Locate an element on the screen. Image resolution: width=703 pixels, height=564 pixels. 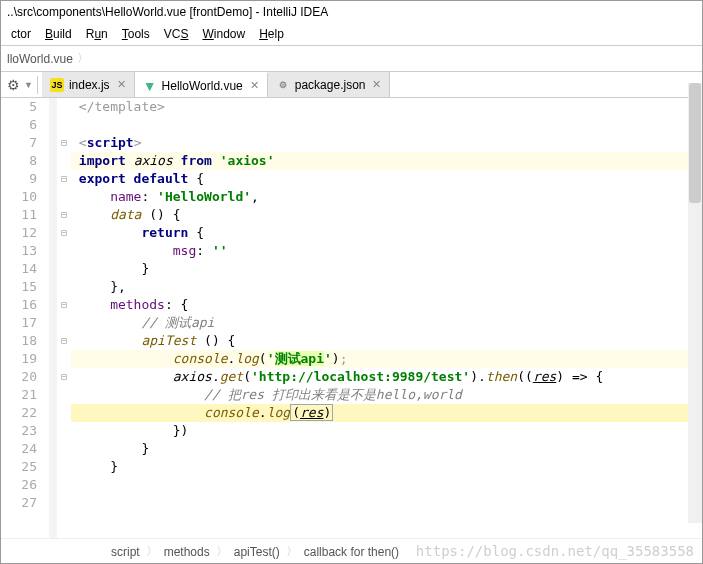
watermark: https://blog.csdn.net/qq_35583558 is located at coordinates (555, 551).